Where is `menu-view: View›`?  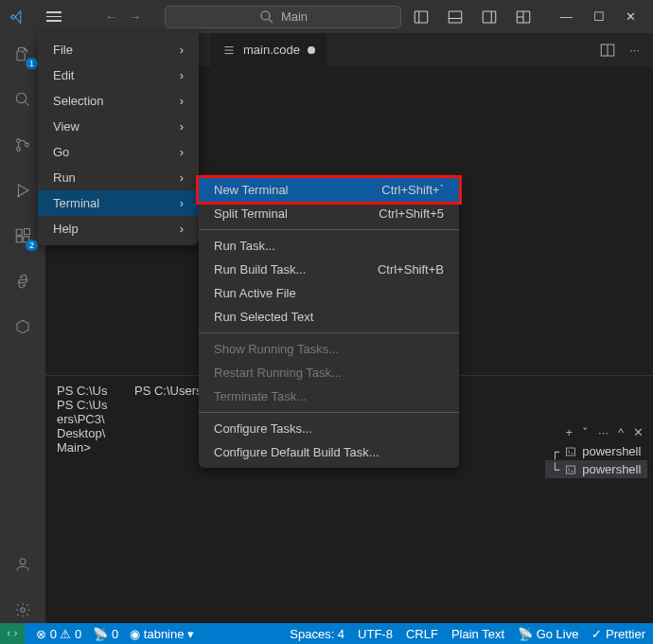
menu-view: View› is located at coordinates (118, 127).